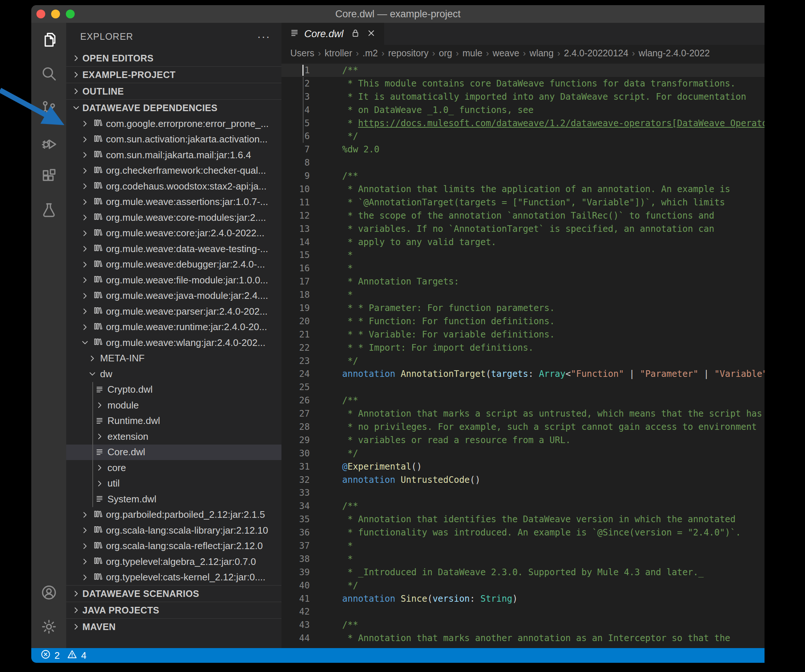 Image resolution: width=805 pixels, height=672 pixels. What do you see at coordinates (674, 53) in the screenshot?
I see `breadcrumb-item-wlang-2-4-0-2022: wlang-2.4.0-2022` at bounding box center [674, 53].